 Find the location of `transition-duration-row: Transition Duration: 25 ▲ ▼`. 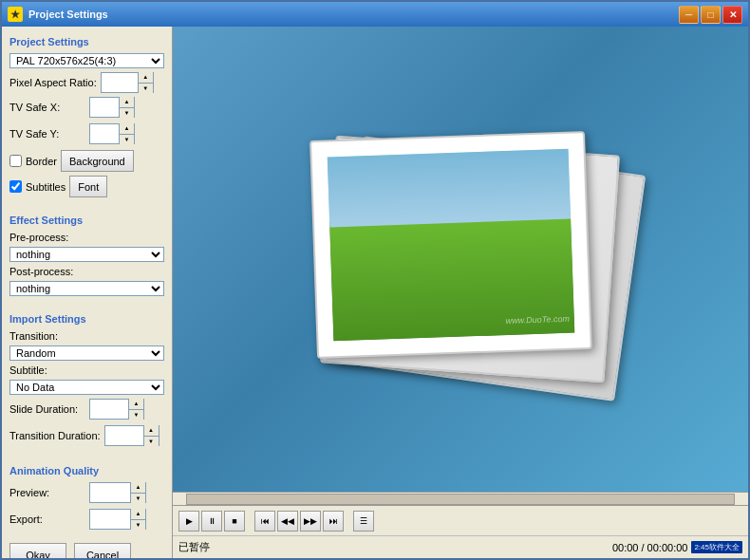

transition-duration-row: Transition Duration: 25 ▲ ▼ is located at coordinates (87, 436).